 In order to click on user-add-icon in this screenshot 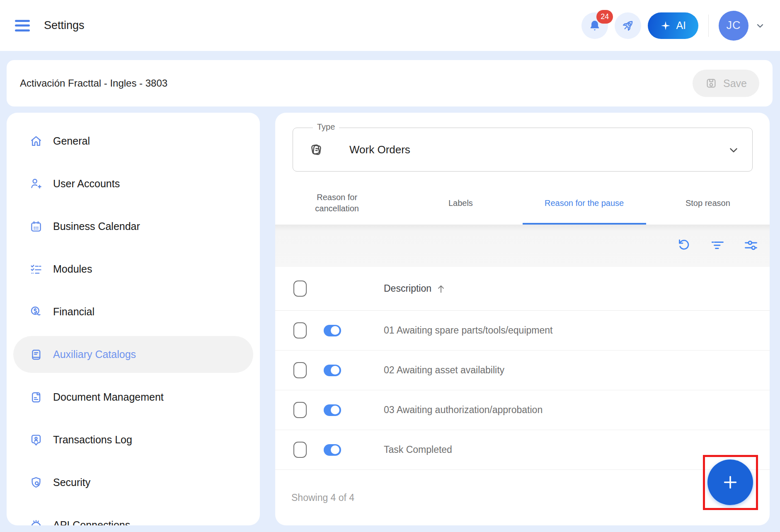, I will do `click(36, 184)`.